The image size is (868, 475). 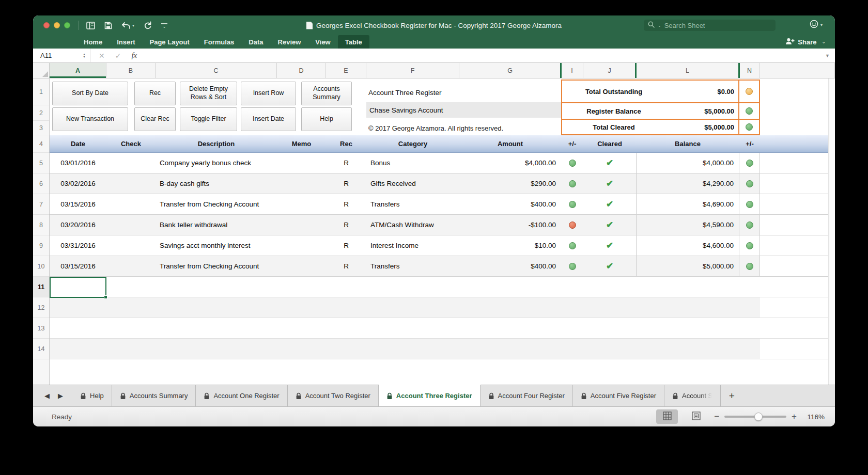 I want to click on cell-date: 03/20/2016, so click(x=78, y=225).